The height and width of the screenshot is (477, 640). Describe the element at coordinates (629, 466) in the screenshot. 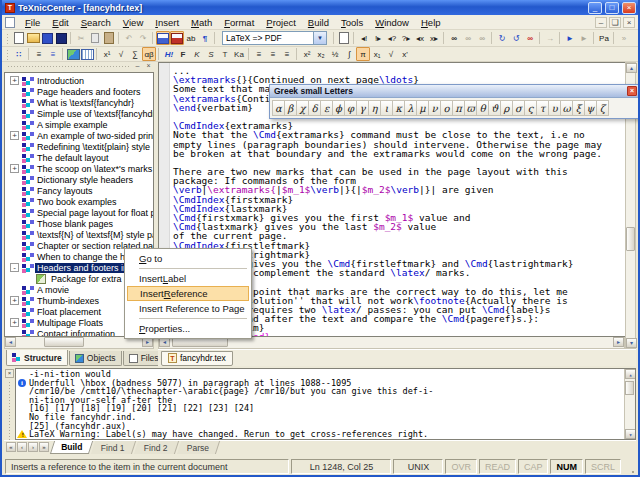

I see `resize-grip` at that location.